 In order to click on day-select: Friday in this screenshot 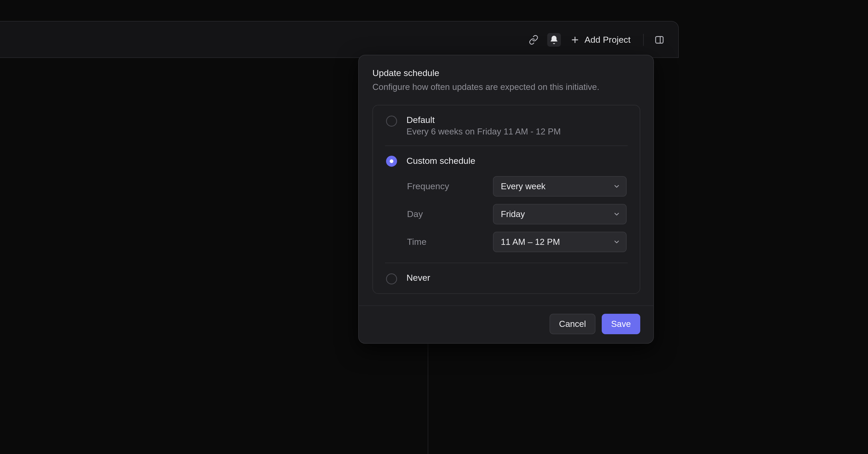, I will do `click(560, 214)`.